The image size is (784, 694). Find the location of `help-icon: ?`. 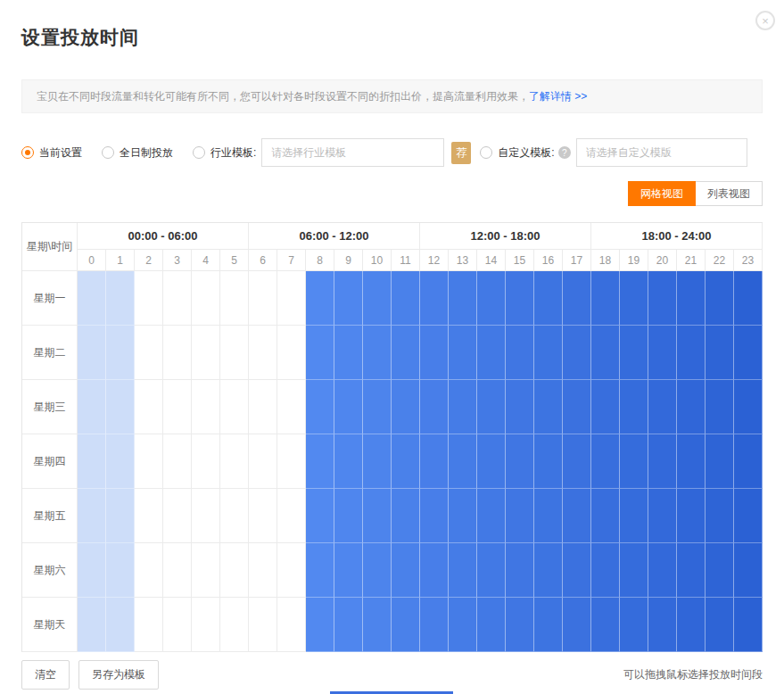

help-icon: ? is located at coordinates (565, 153).